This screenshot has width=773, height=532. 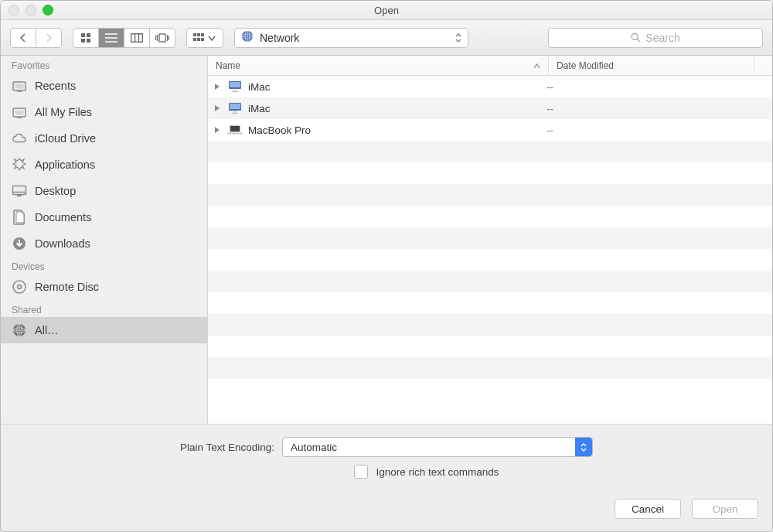 What do you see at coordinates (104, 191) in the screenshot?
I see `sidebar-item-desktop: Desktop` at bounding box center [104, 191].